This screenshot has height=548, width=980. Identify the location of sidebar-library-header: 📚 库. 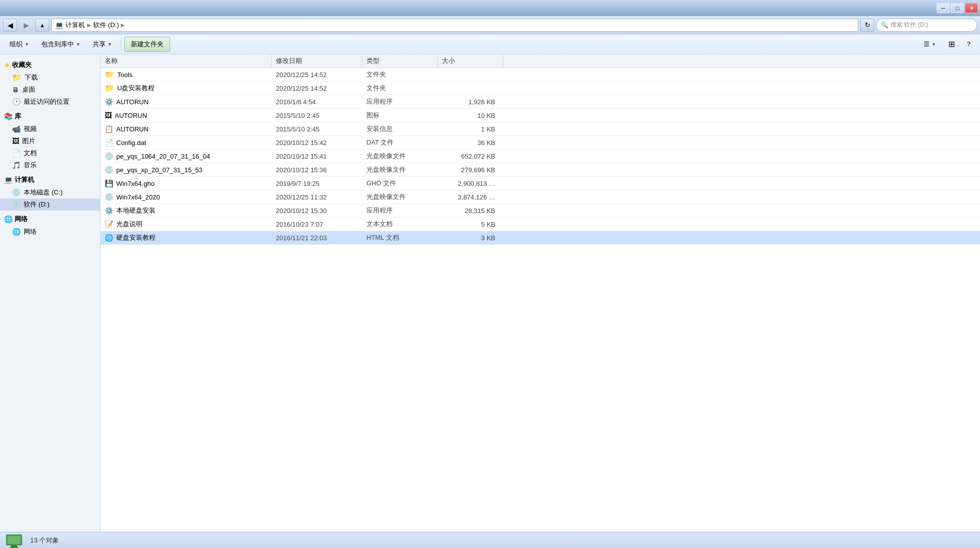
(50, 116).